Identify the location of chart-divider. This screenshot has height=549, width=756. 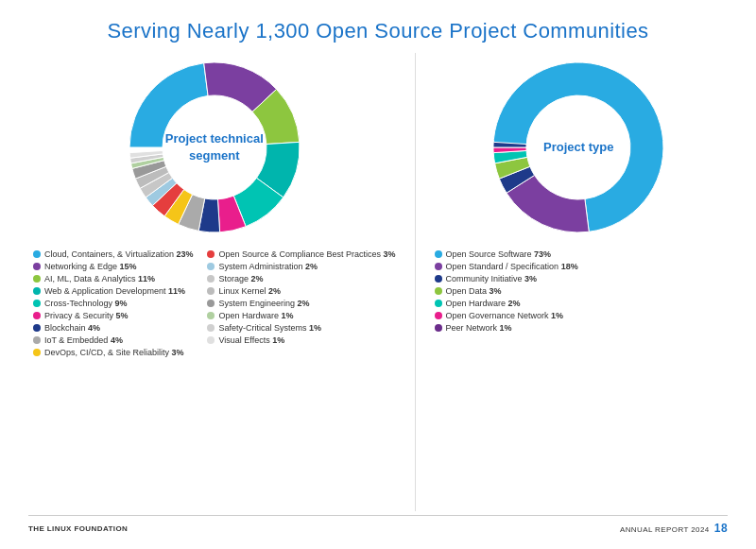
(416, 282).